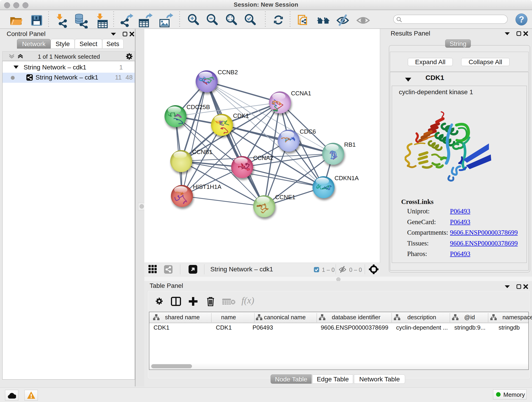 The width and height of the screenshot is (532, 402). I want to click on svg-text: CCNA2, so click(263, 158).